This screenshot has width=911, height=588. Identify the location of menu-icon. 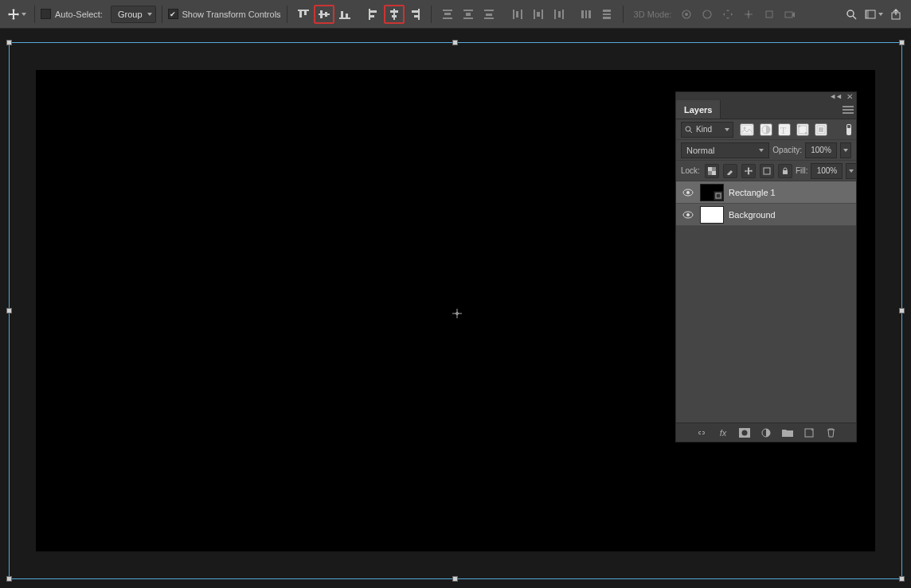
(848, 110).